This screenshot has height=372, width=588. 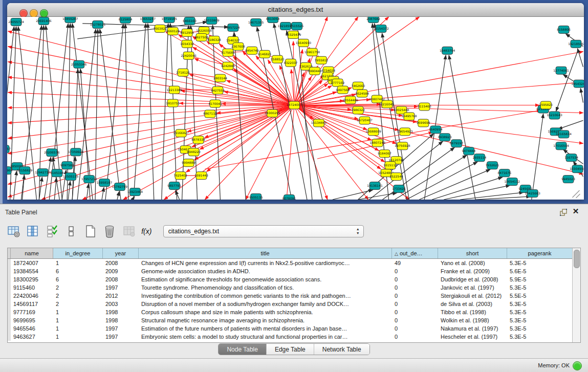 I want to click on cell-title: Disruption of a novel member of a sodium…, so click(x=265, y=304).